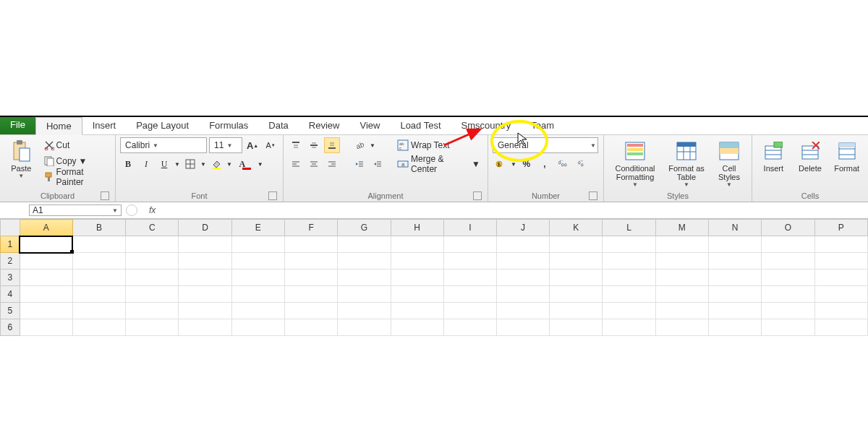 This screenshot has height=448, width=868. Describe the element at coordinates (162, 126) in the screenshot. I see `tab-page-layout: Page Layout` at that location.